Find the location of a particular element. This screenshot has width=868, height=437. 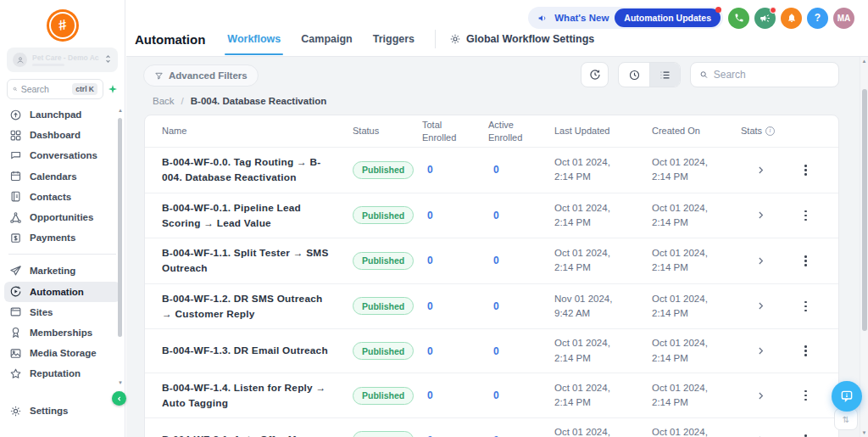

star-icon is located at coordinates (15, 373).